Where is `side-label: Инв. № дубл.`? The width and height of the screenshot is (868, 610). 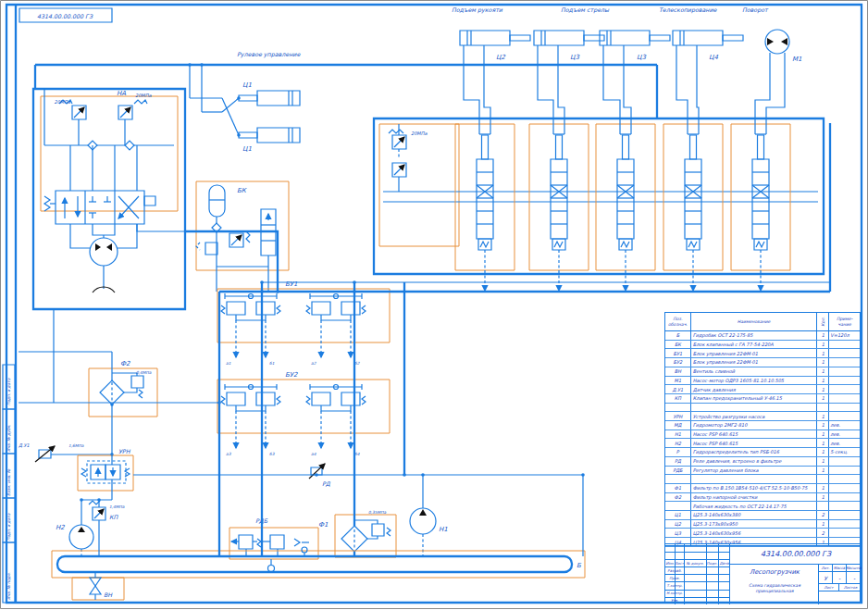
side-label: Инв. № дубл. is located at coordinates (9, 438).